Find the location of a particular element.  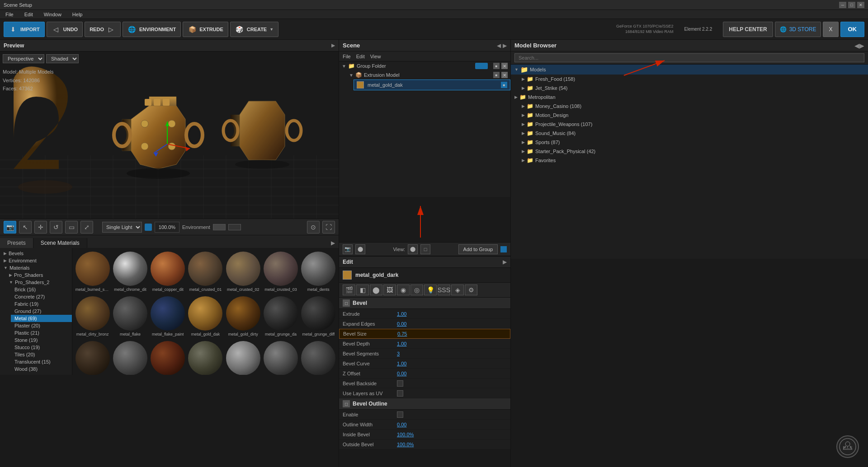

light-toggle is located at coordinates (148, 227).